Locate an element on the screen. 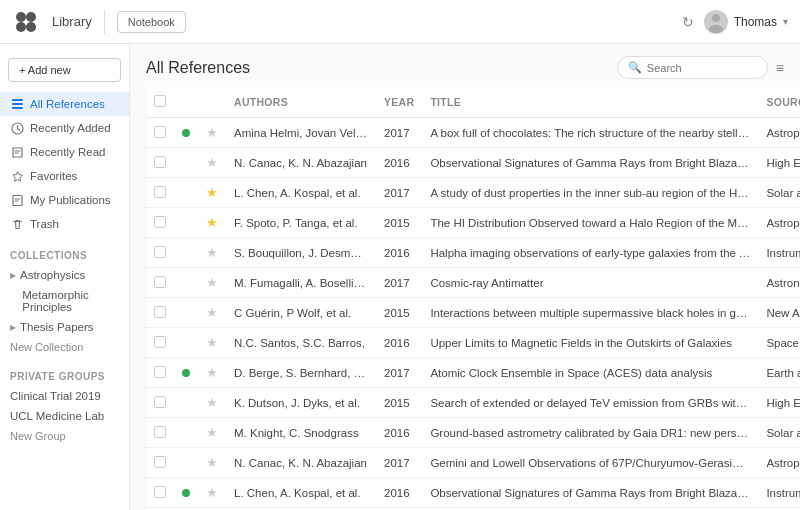  table-row: ★ N. Canac, K. N. Abazajian 2017 Gemini … is located at coordinates (473, 463).